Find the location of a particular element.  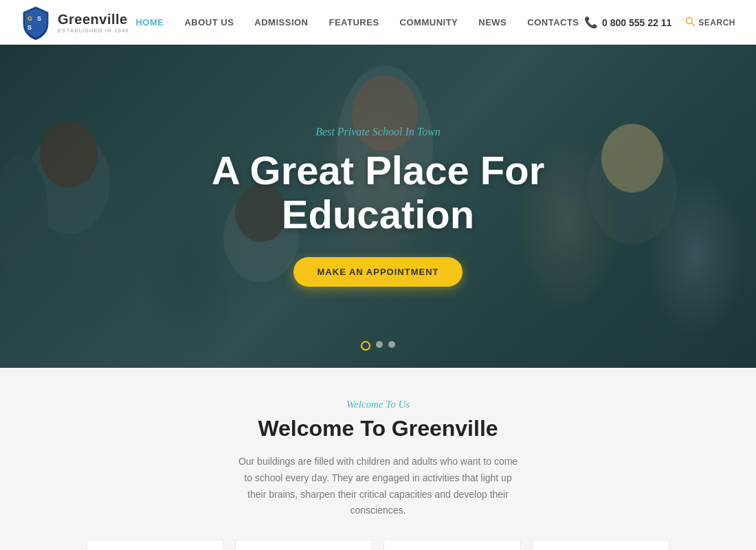

logo: G S S Greenville ESTABLISHED IN 1946 is located at coordinates (76, 23).